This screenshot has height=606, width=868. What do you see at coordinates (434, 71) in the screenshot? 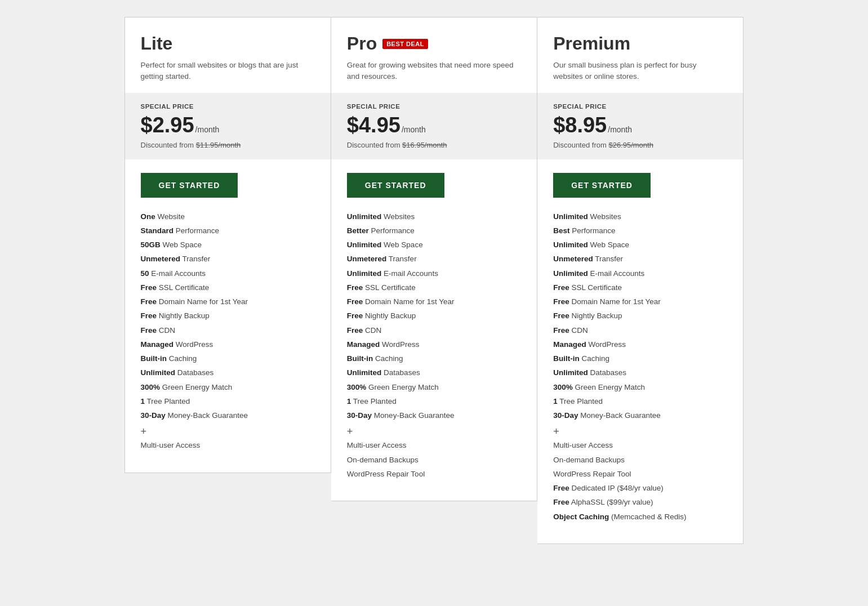
I see `plan-description-pro: Great for growing websites that need mor…` at bounding box center [434, 71].